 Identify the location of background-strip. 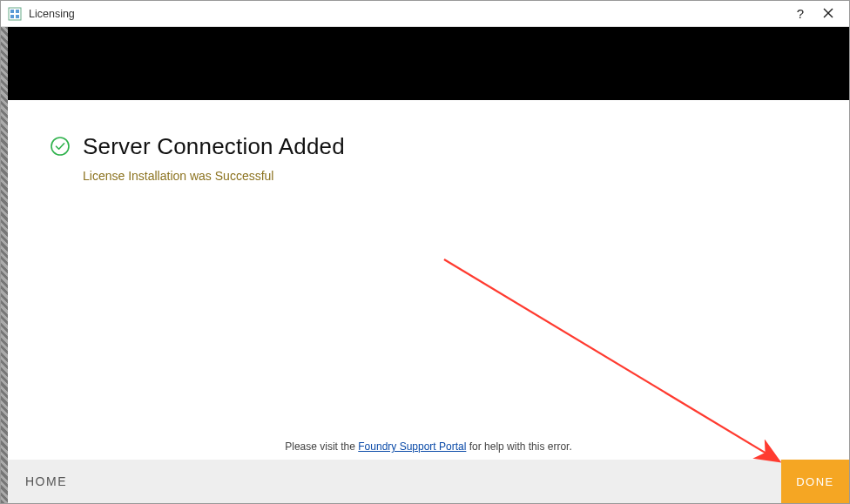
(4, 265).